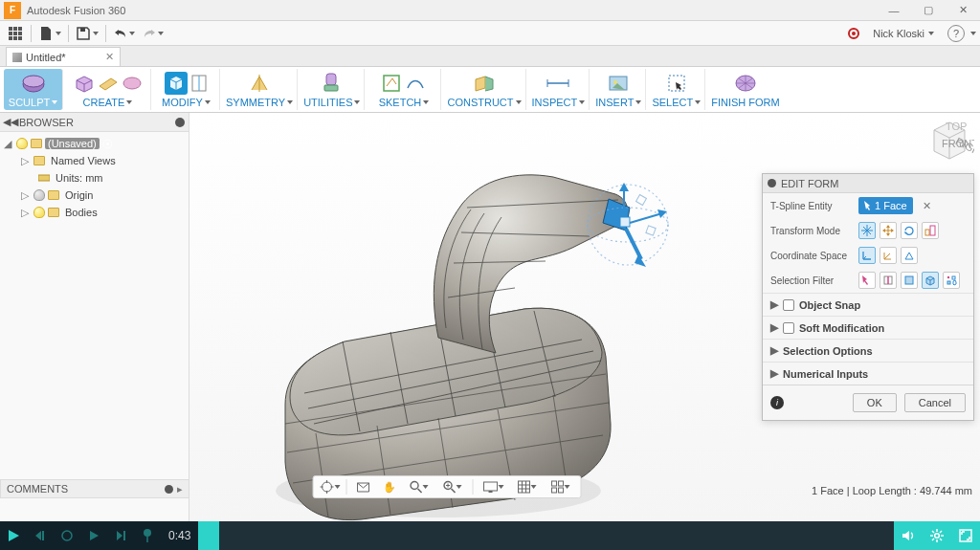 This screenshot has width=980, height=550. What do you see at coordinates (453, 487) in the screenshot?
I see `fit-button` at bounding box center [453, 487].